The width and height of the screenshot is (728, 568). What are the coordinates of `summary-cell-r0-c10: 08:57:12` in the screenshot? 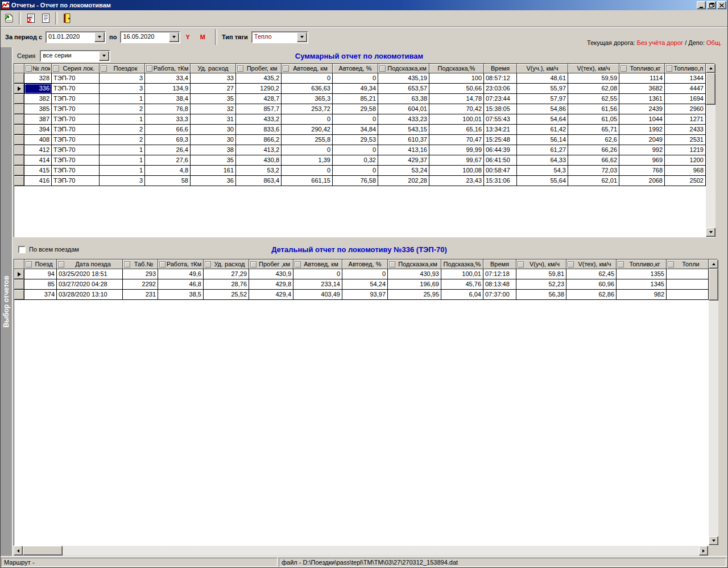 It's located at (500, 79).